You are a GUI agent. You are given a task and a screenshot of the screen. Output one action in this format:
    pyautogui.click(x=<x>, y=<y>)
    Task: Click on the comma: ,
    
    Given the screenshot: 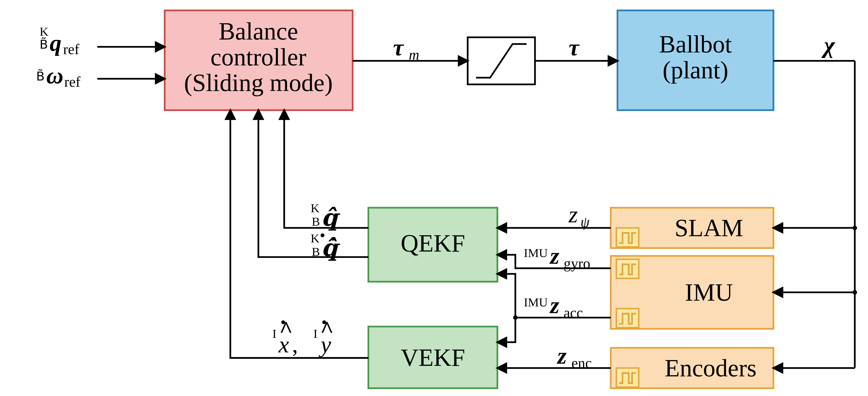 What is the action you would take?
    pyautogui.click(x=295, y=344)
    